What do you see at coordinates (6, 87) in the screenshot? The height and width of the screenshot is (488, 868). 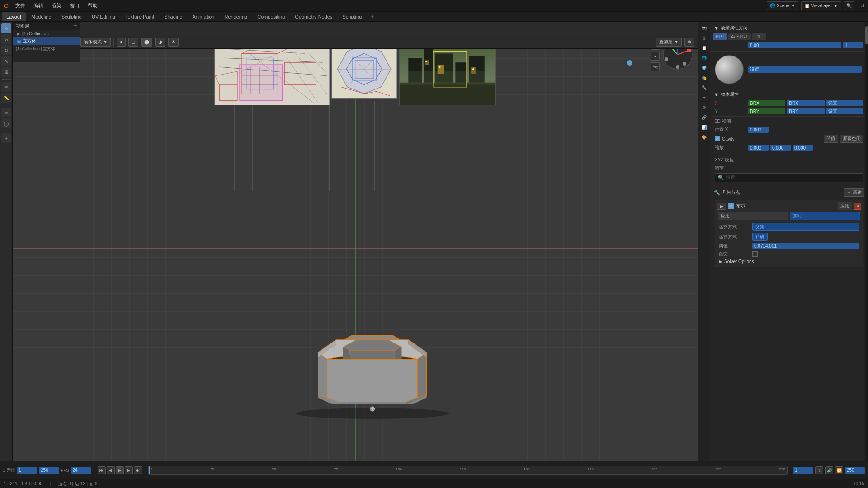 I see `tool-annotate: ✏` at bounding box center [6, 87].